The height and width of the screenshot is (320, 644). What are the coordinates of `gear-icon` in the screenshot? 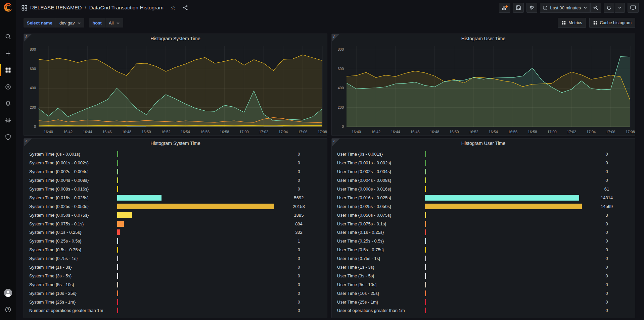 It's located at (532, 8).